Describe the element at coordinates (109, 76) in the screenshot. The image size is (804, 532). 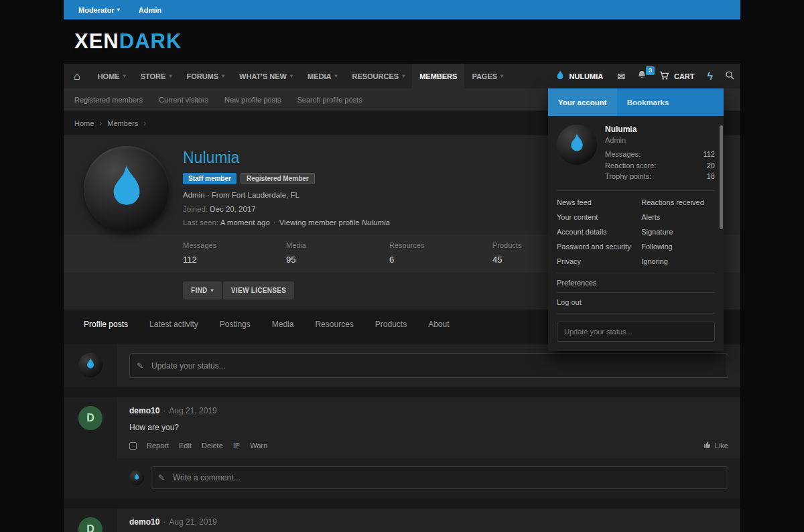
I see `nav-item-label: HOME` at that location.